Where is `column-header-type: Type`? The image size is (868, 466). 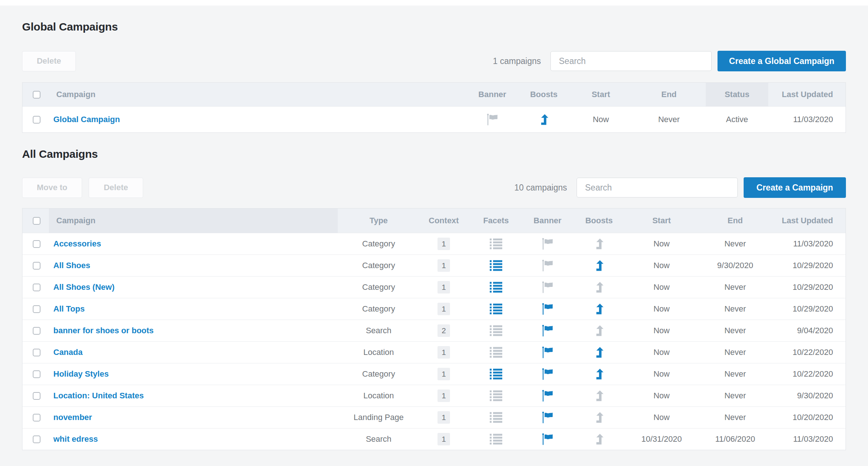 column-header-type: Type is located at coordinates (379, 221).